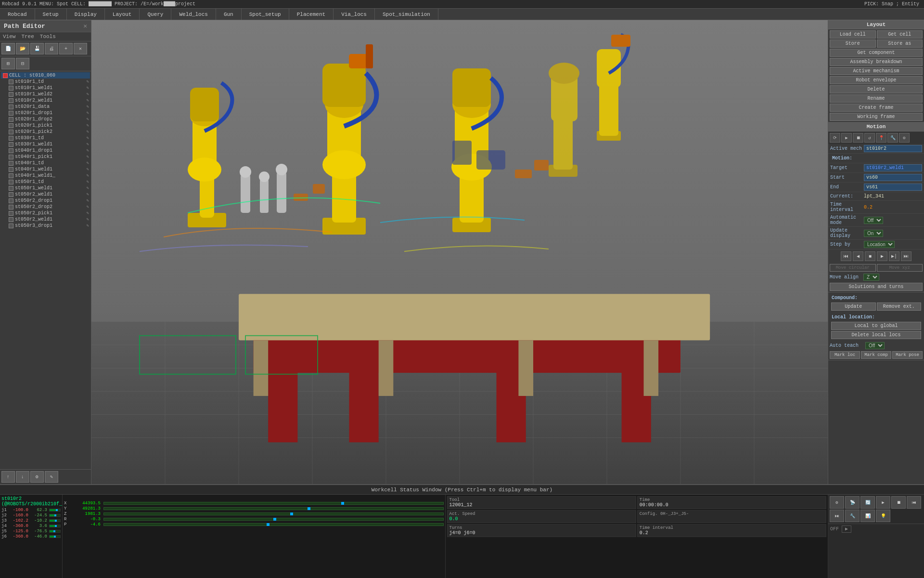  Describe the element at coordinates (88, 163) in the screenshot. I see `tree-item-action-st040r1_td: ✎` at that location.